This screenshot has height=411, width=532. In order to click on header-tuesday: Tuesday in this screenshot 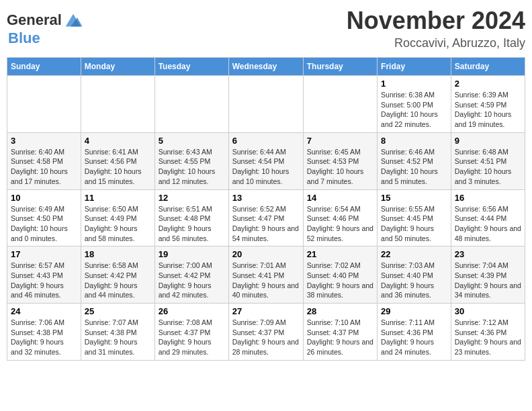, I will do `click(191, 67)`.